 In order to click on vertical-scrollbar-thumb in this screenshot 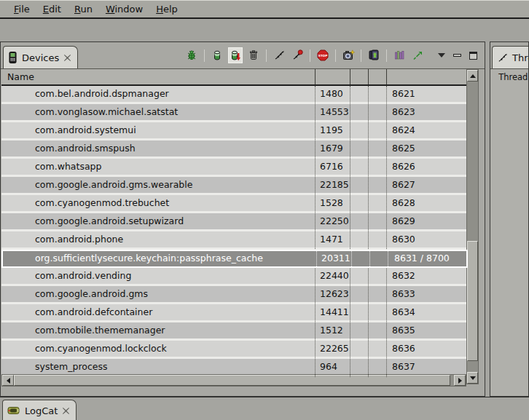, I will do `click(472, 301)`.